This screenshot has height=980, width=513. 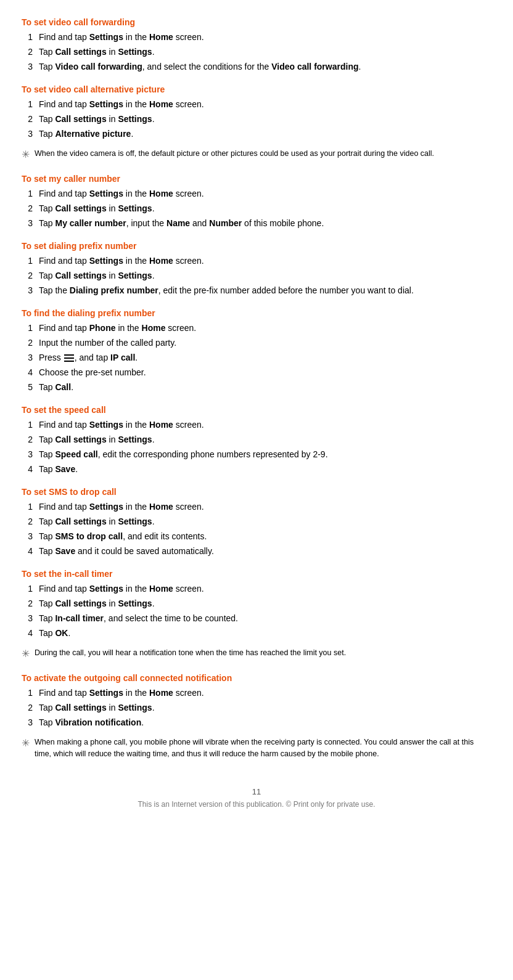 What do you see at coordinates (256, 722) in the screenshot?
I see `step-item: 3Tap Vibration notification.` at bounding box center [256, 722].